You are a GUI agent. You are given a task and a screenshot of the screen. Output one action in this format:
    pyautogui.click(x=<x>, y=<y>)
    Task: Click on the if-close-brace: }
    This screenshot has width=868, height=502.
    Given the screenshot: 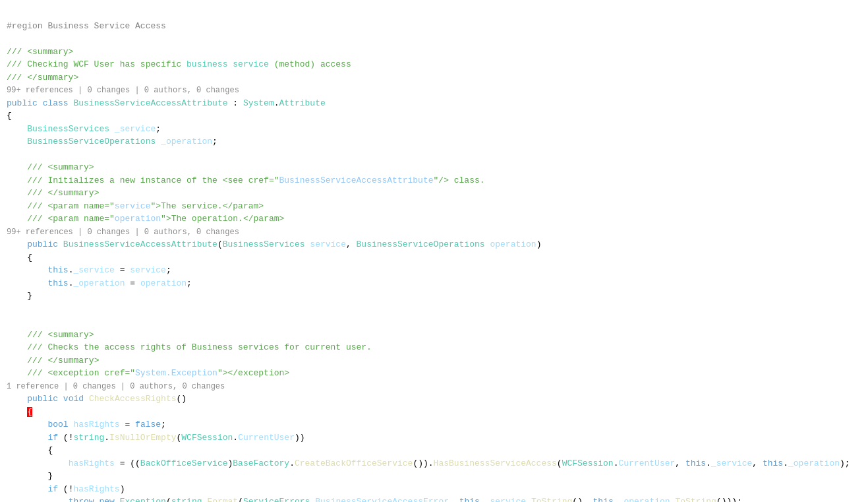 What is the action you would take?
    pyautogui.click(x=50, y=476)
    